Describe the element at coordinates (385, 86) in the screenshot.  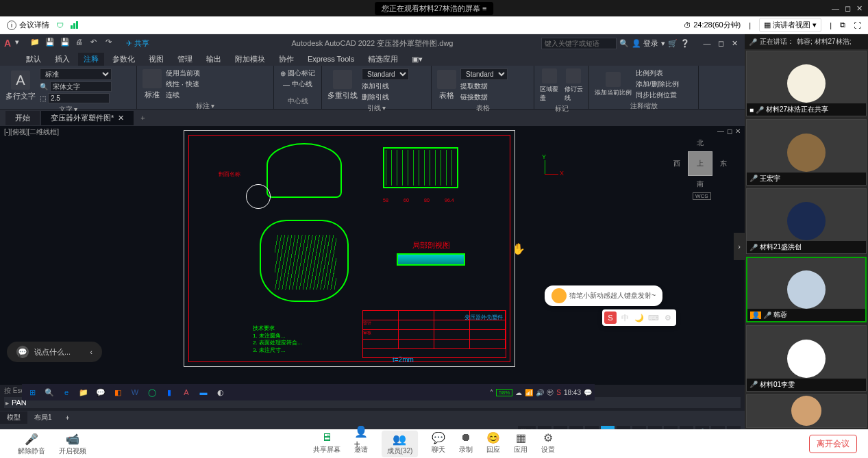
I see `add-leader-button: 添加引线` at that location.